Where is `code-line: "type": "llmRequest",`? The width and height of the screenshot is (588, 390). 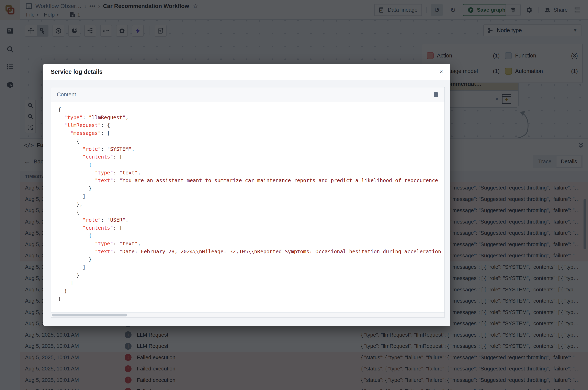 code-line: "type": "llmRequest", is located at coordinates (251, 118).